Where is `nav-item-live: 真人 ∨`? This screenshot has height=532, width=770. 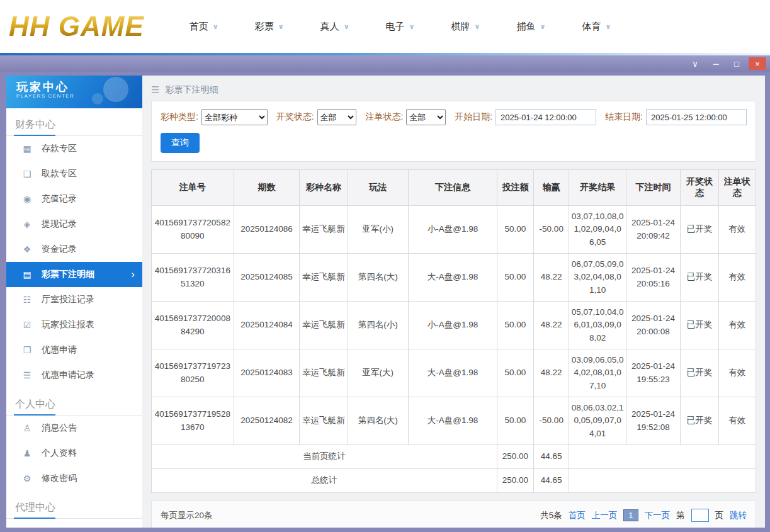 nav-item-live: 真人 ∨ is located at coordinates (335, 26).